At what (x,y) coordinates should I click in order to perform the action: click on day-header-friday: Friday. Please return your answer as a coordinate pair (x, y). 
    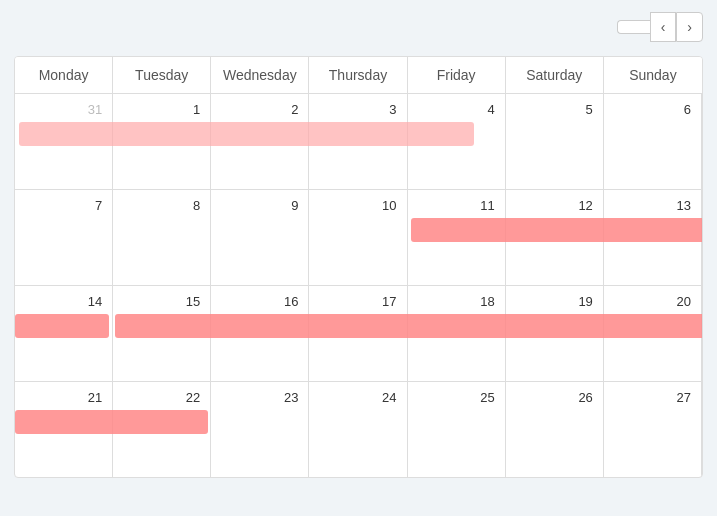
    Looking at the image, I should click on (457, 75).